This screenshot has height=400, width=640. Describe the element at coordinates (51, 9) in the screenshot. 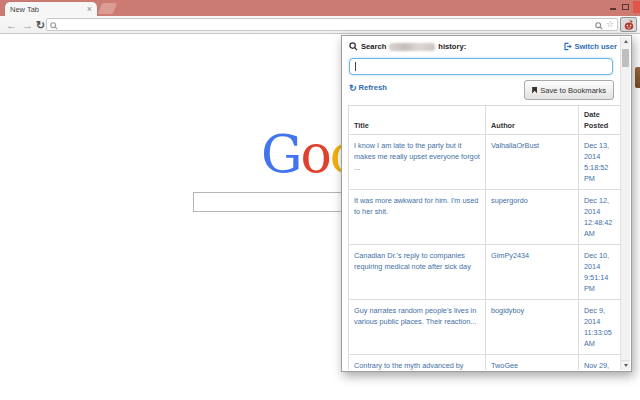

I see `browser-tab: New Tab ×` at that location.